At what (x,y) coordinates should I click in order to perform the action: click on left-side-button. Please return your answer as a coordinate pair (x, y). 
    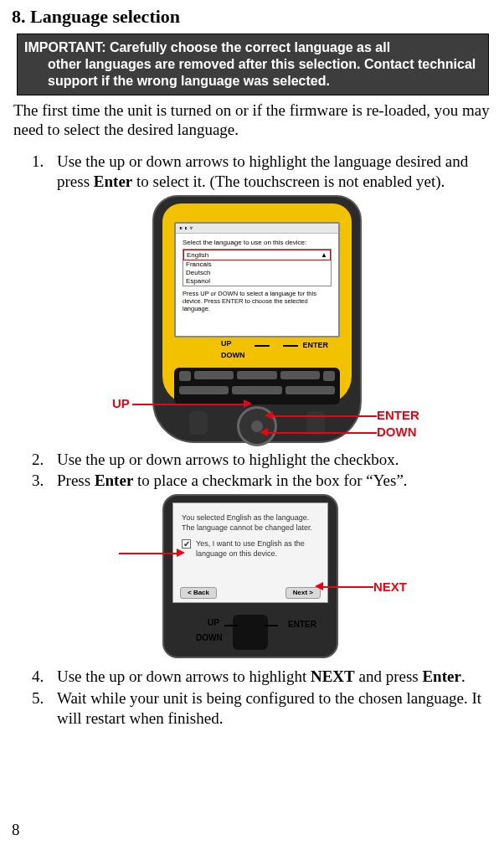
    Looking at the image, I should click on (198, 423).